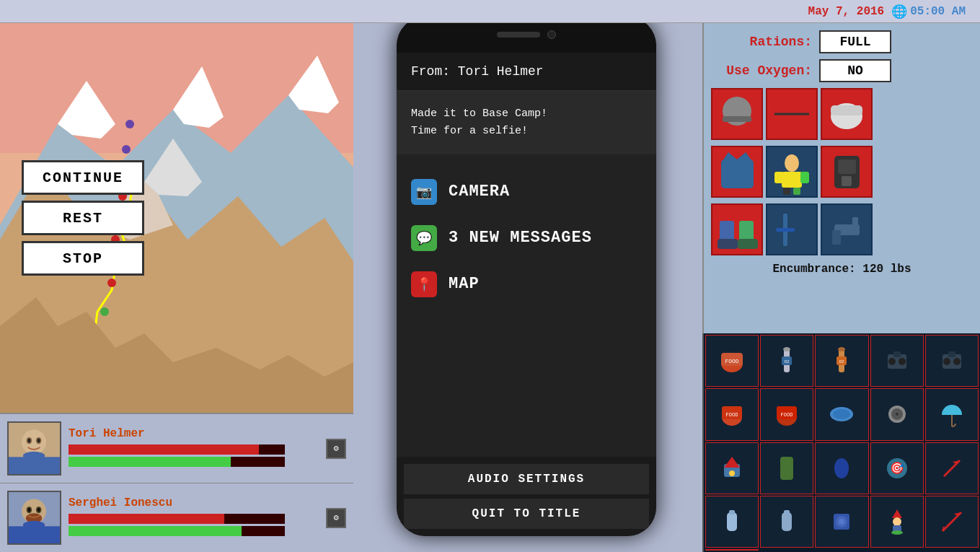 This screenshot has height=552, width=980. I want to click on portrait-serghei, so click(35, 518).